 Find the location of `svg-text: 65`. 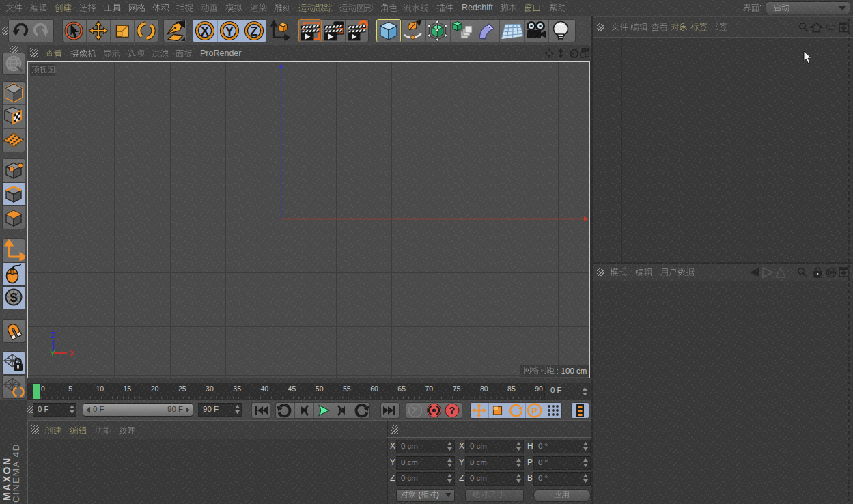

svg-text: 65 is located at coordinates (402, 389).